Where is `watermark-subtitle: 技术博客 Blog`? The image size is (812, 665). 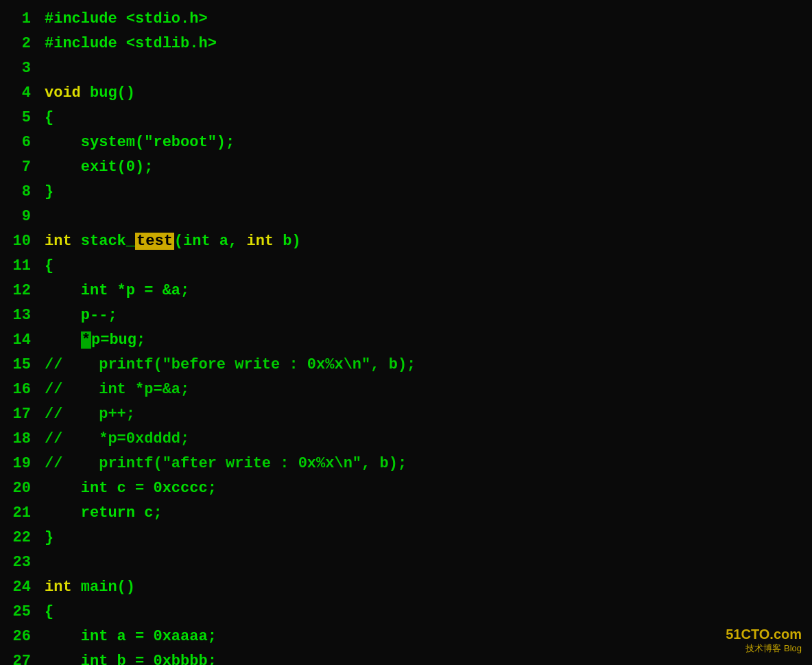
watermark-subtitle: 技术博客 Blog is located at coordinates (764, 649).